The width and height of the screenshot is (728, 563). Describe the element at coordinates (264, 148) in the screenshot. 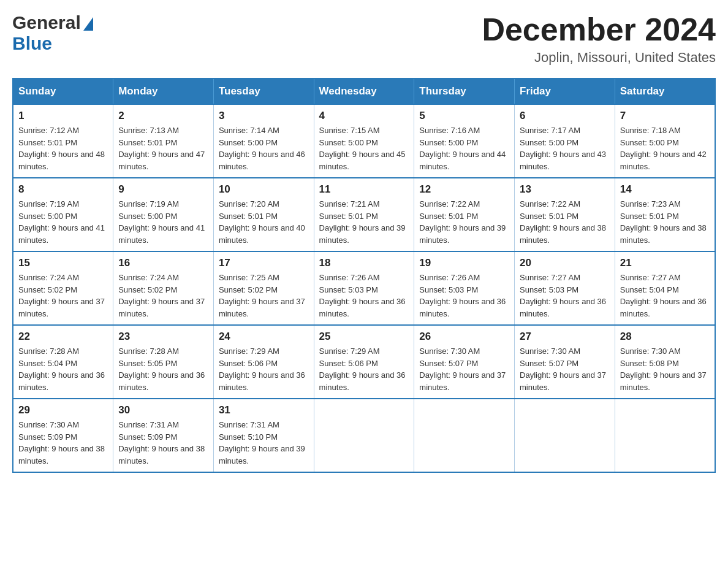

I see `day-info: Sunrise: 7:14 AMSunset: 5:00 PMDaylight:…` at that location.